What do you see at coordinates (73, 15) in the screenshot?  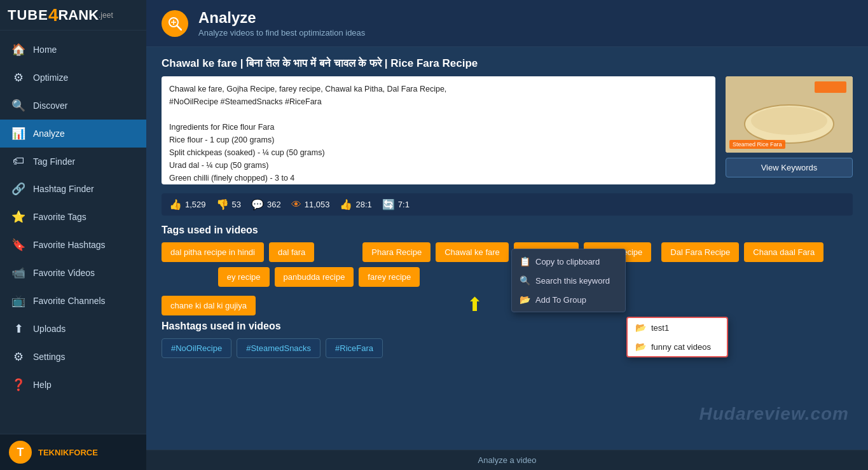 I see `logo-area: TUBE 4 RANK .jeet` at bounding box center [73, 15].